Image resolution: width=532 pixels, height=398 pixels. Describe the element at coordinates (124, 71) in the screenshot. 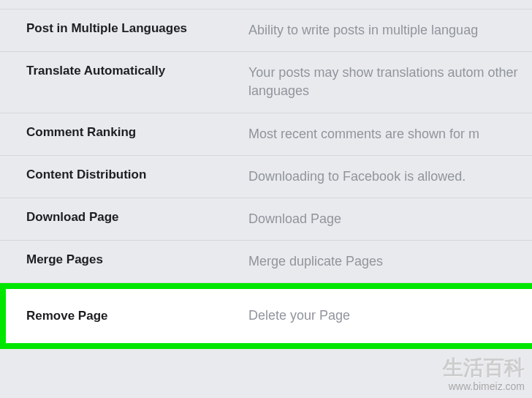

I see `settings-label: Translate Automatically` at that location.